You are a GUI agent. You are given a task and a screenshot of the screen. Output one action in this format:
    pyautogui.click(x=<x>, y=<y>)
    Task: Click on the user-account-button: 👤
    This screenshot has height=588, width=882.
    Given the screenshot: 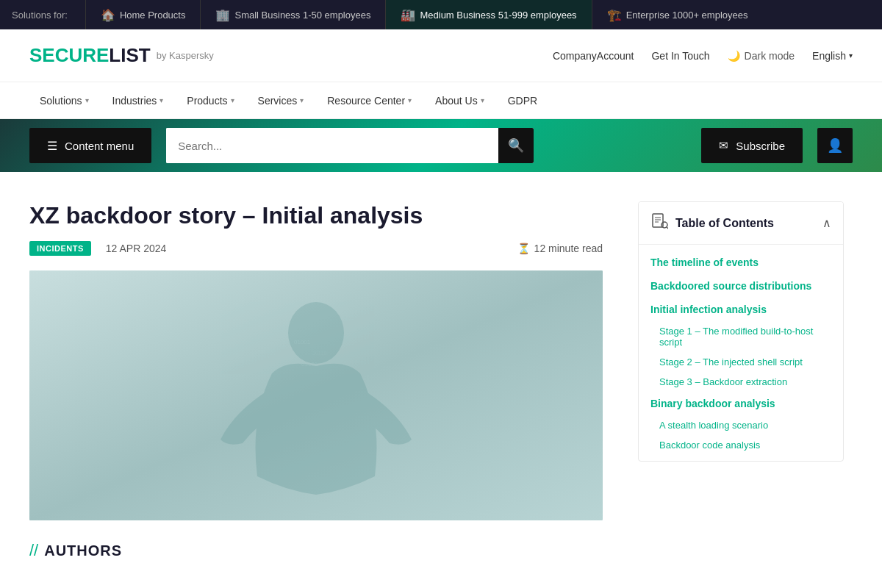 What is the action you would take?
    pyautogui.click(x=835, y=146)
    